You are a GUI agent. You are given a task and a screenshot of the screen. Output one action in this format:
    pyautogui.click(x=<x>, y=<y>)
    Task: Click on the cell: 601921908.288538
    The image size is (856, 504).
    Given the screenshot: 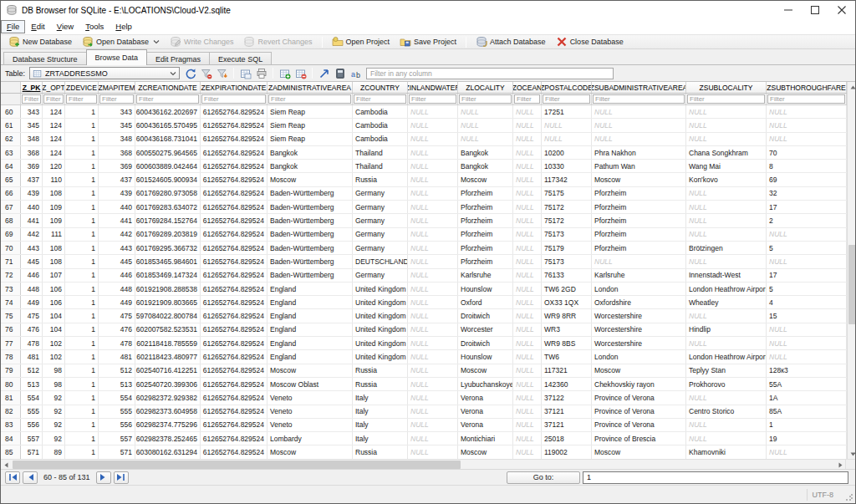 What is the action you would take?
    pyautogui.click(x=168, y=289)
    